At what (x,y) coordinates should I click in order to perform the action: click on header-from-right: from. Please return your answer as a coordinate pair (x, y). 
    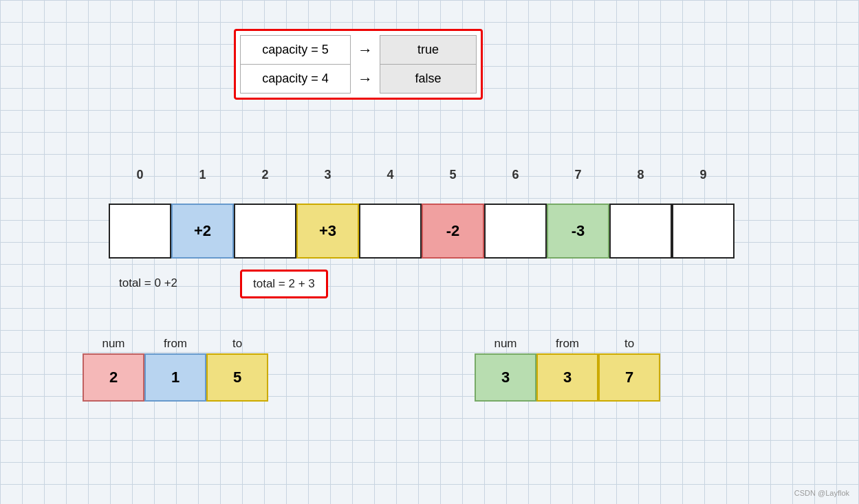
    Looking at the image, I should click on (567, 344).